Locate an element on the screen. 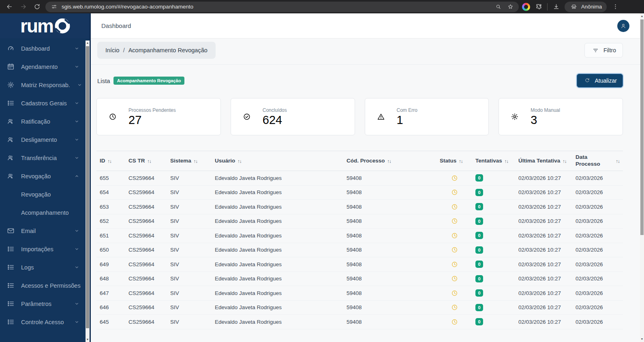  address-bar: sgis.web.rumolog.com/#/revogacao-acompan… is located at coordinates (282, 7).